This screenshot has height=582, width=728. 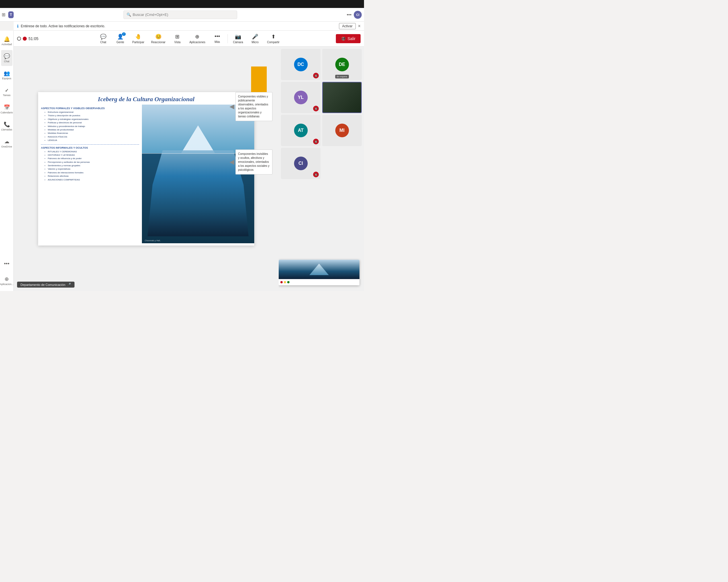 I want to click on participant-tile-mi: MI, so click(x=342, y=130).